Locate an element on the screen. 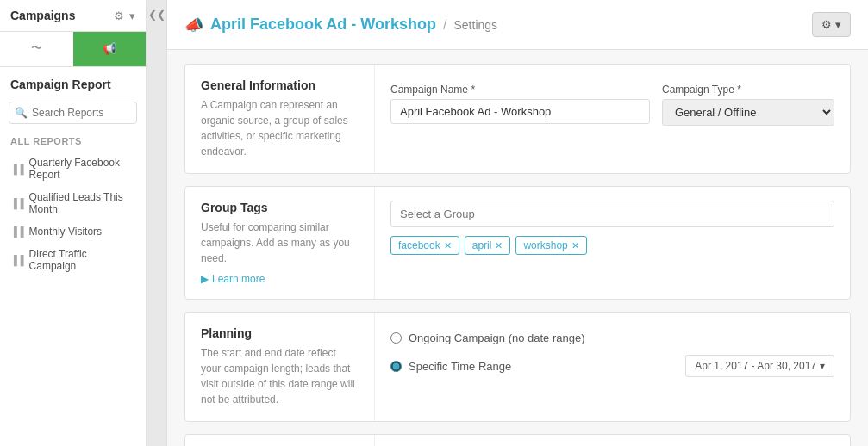  campaign-name-label: Campaign Name * is located at coordinates (521, 90).